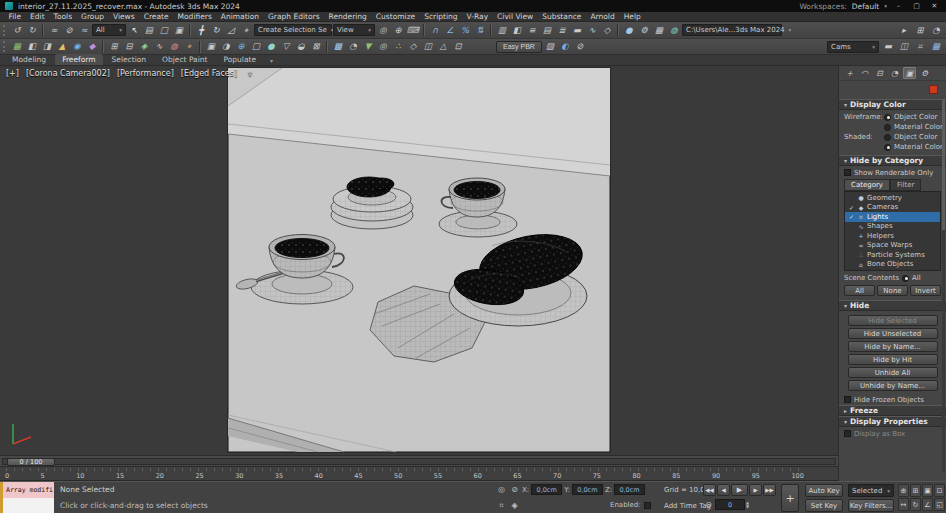 This screenshot has width=946, height=513. What do you see at coordinates (465, 30) in the screenshot?
I see `percent-snap-icon: %` at bounding box center [465, 30].